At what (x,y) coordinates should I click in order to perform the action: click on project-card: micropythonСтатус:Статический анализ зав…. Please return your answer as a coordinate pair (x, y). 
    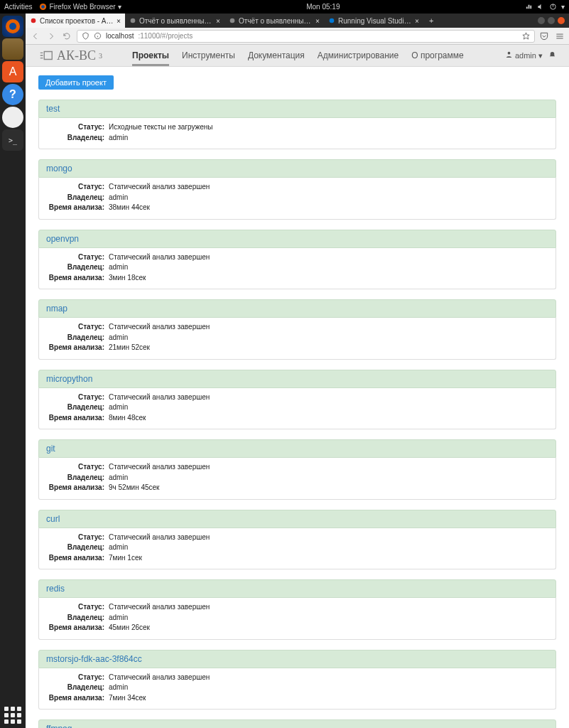
    Looking at the image, I should click on (297, 400).